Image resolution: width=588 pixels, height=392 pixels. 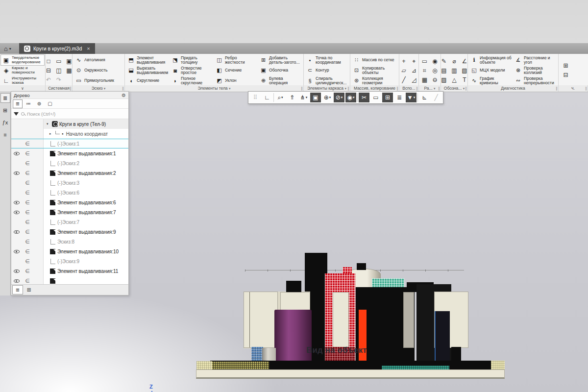 What do you see at coordinates (267, 98) in the screenshot?
I see `sketch-plane-button: ∟ ▾` at bounding box center [267, 98].